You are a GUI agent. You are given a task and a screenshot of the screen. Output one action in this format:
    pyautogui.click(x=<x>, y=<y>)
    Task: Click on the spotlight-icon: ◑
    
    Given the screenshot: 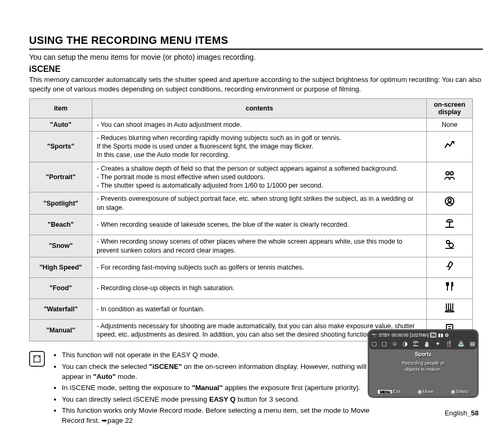 What is the action you would take?
    pyautogui.click(x=405, y=344)
    